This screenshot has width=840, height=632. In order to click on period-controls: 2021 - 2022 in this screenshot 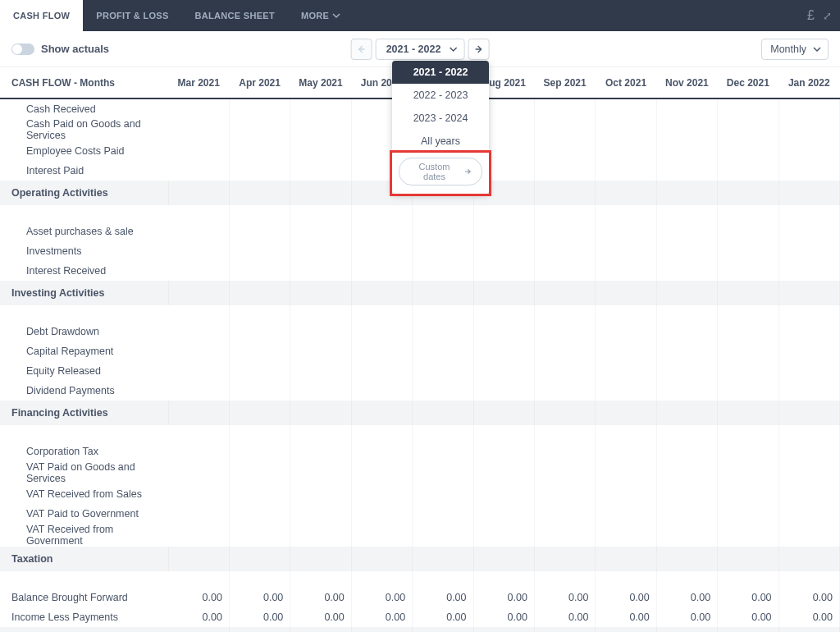, I will do `click(420, 49)`.